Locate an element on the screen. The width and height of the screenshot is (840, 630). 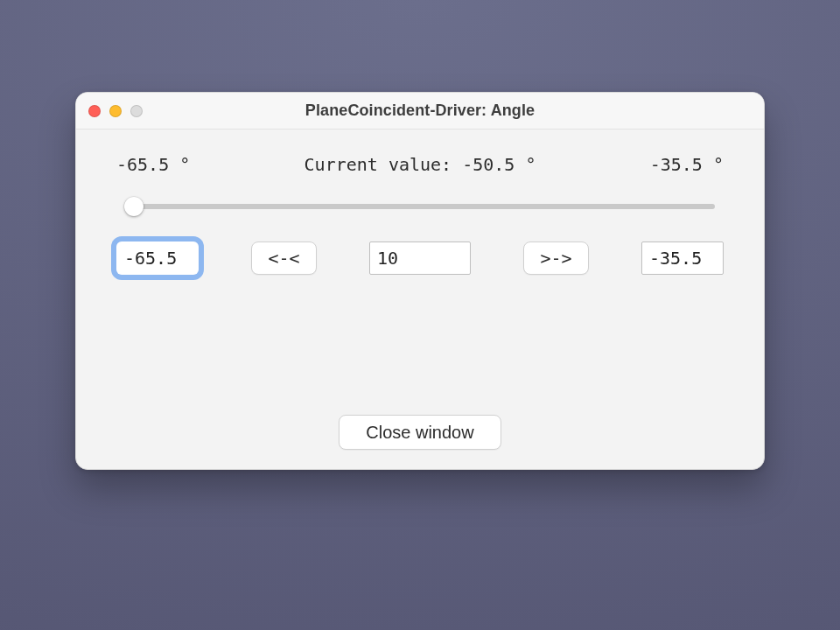
zoom-icon is located at coordinates (136, 111).